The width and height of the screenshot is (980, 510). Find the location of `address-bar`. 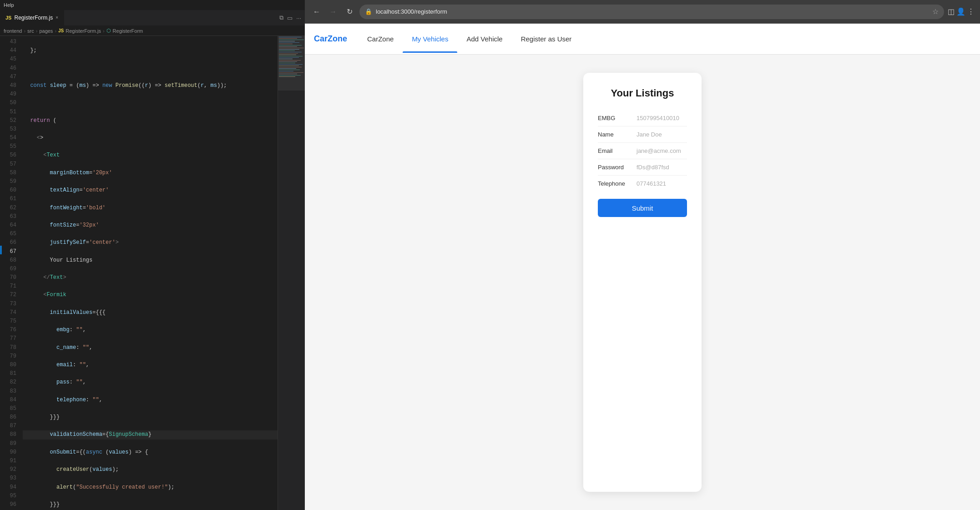

address-bar is located at coordinates (652, 12).